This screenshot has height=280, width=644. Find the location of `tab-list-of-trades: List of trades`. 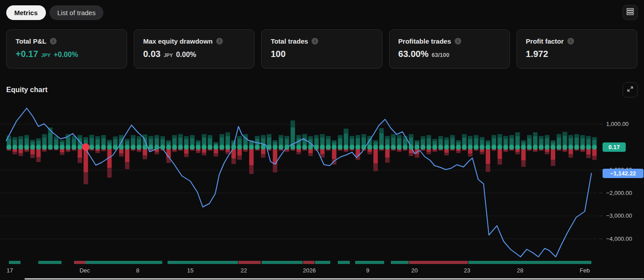

tab-list-of-trades: List of trades is located at coordinates (77, 12).